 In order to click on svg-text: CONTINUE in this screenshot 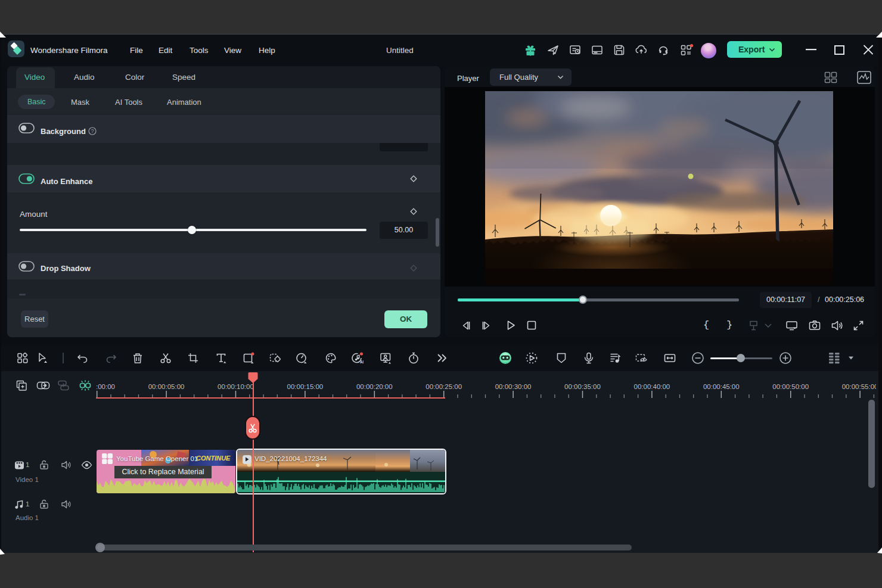, I will do `click(213, 458)`.